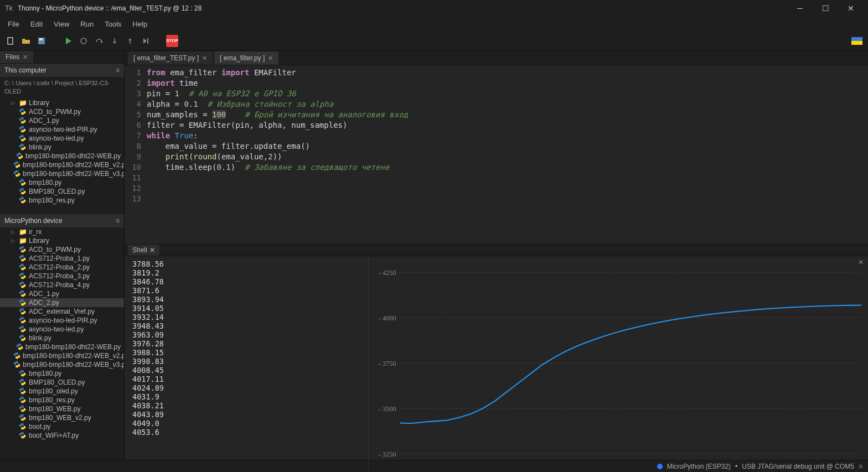 Image resolution: width=868 pixels, height=472 pixels. Describe the element at coordinates (851, 8) in the screenshot. I see `close-button: ✕` at that location.